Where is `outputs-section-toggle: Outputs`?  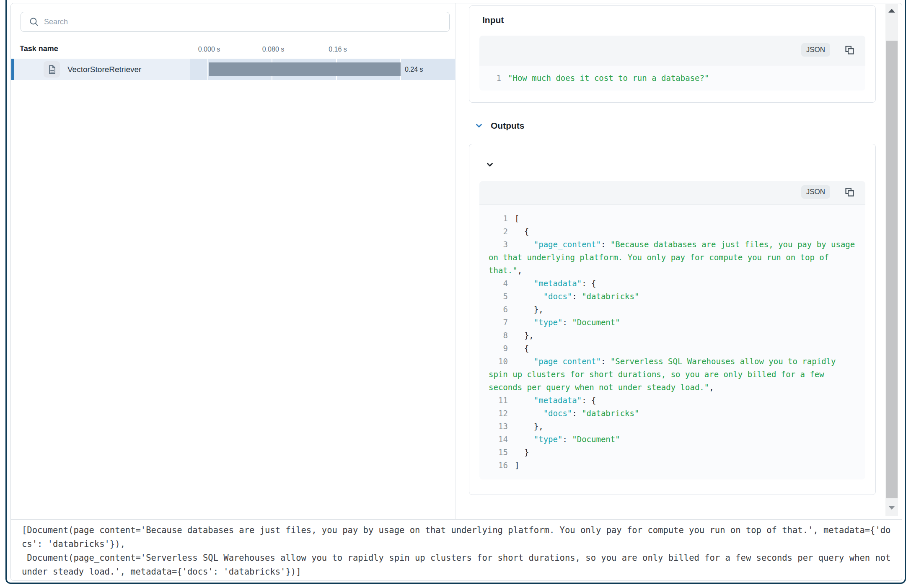 outputs-section-toggle: Outputs is located at coordinates (499, 126).